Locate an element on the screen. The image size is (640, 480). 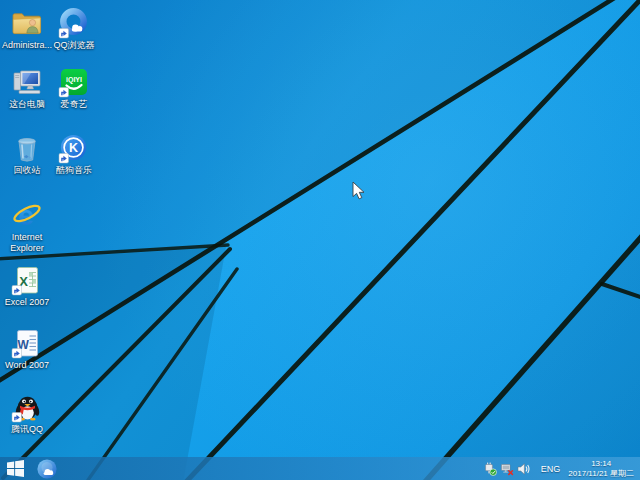
mouse-cursor is located at coordinates (359, 191).